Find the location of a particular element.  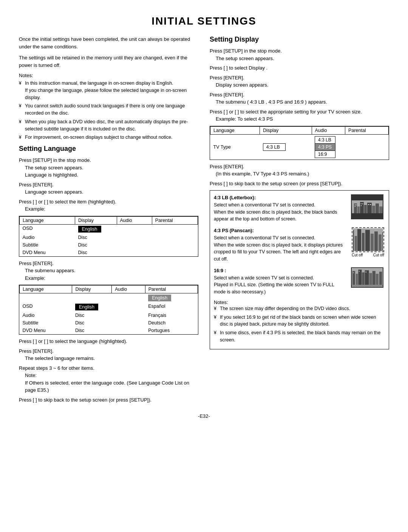

169-description-row: 16:9 : Select when a wide screen TV set … is located at coordinates (299, 281).